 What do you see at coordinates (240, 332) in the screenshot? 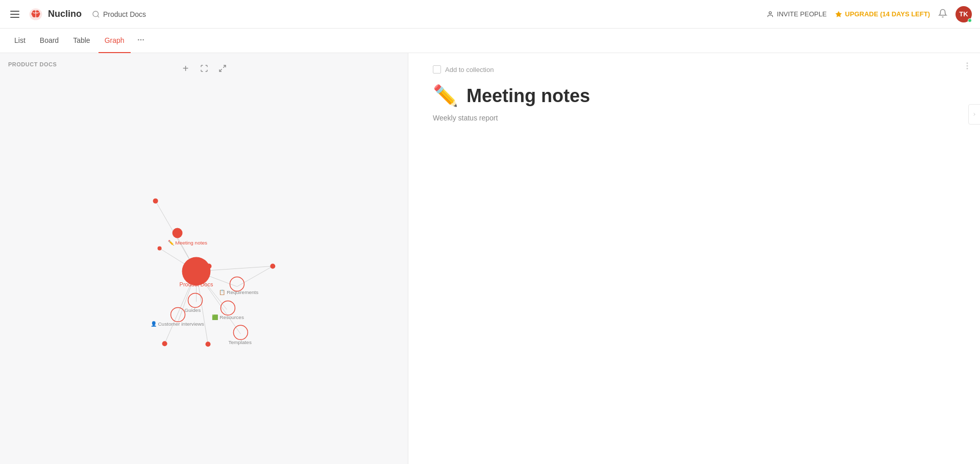
I see `graph-node-templates` at bounding box center [240, 332].